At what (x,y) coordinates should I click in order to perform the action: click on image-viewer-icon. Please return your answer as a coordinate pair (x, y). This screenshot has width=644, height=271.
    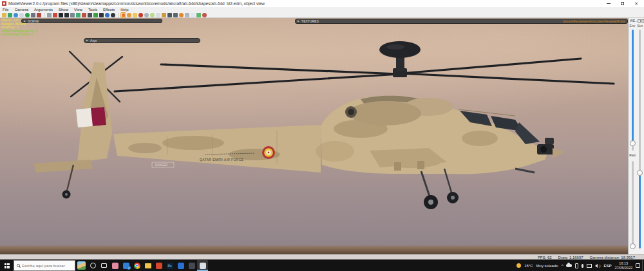
    Looking at the image, I should click on (192, 265).